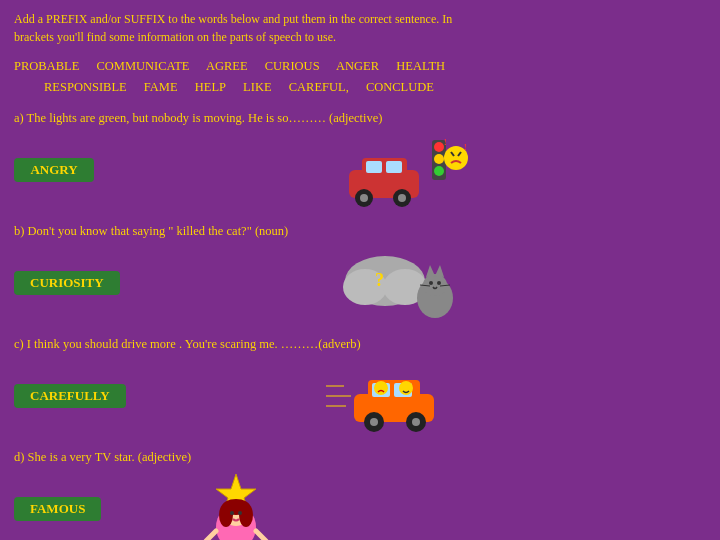  I want to click on word-responsible: RESPONSIBLE, so click(86, 87).